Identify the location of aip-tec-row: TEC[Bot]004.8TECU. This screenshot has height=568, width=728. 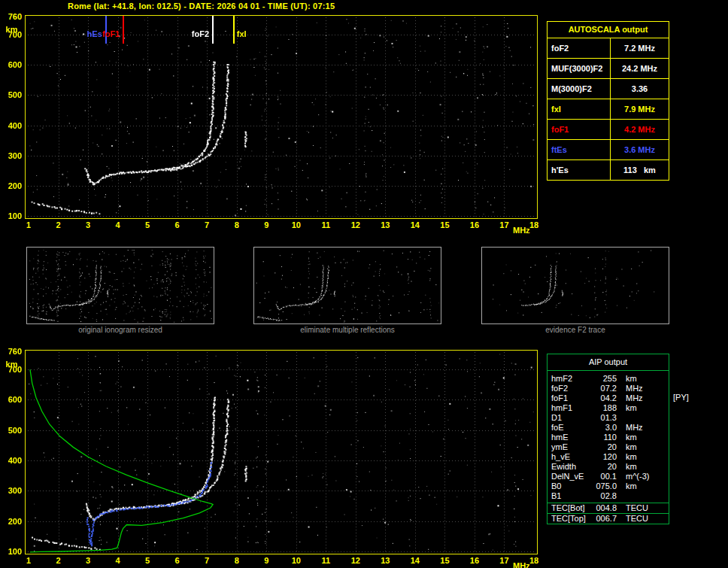
(608, 508).